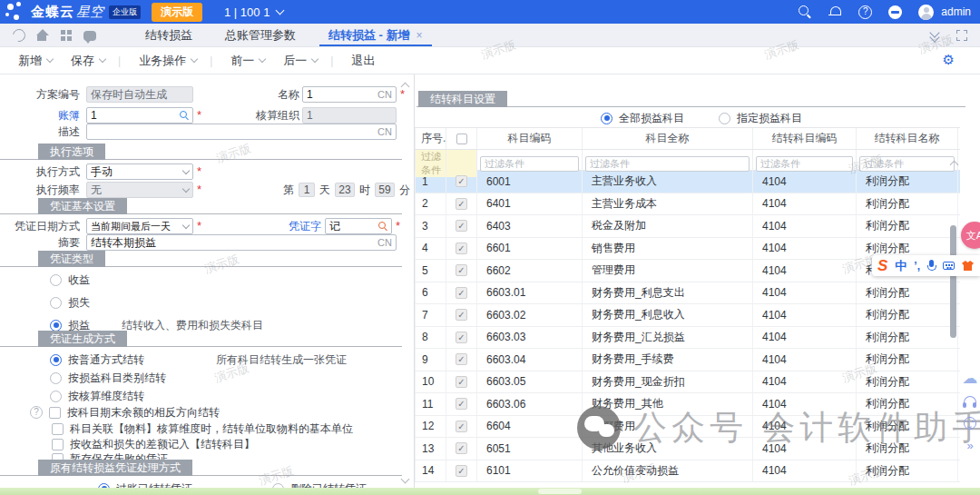 The image size is (980, 495). Describe the element at coordinates (202, 429) in the screenshot. I see `check-material-unit: 科目关联【物料】核算维度时，结转单位取物料的基本单位` at that location.